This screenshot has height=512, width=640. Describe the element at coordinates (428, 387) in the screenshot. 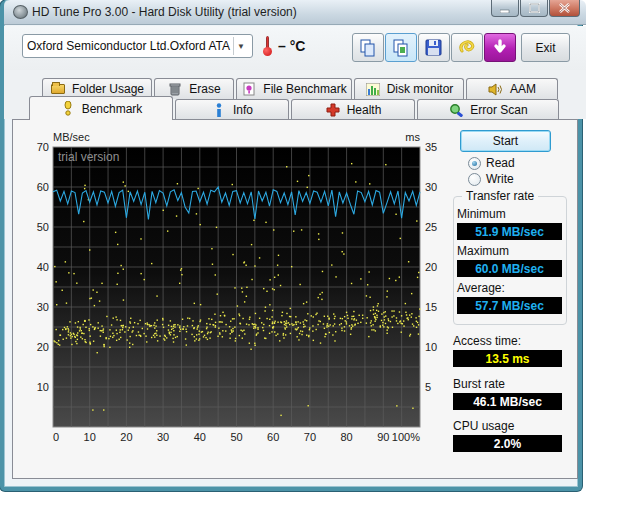

I see `svg-text: 5` at that location.